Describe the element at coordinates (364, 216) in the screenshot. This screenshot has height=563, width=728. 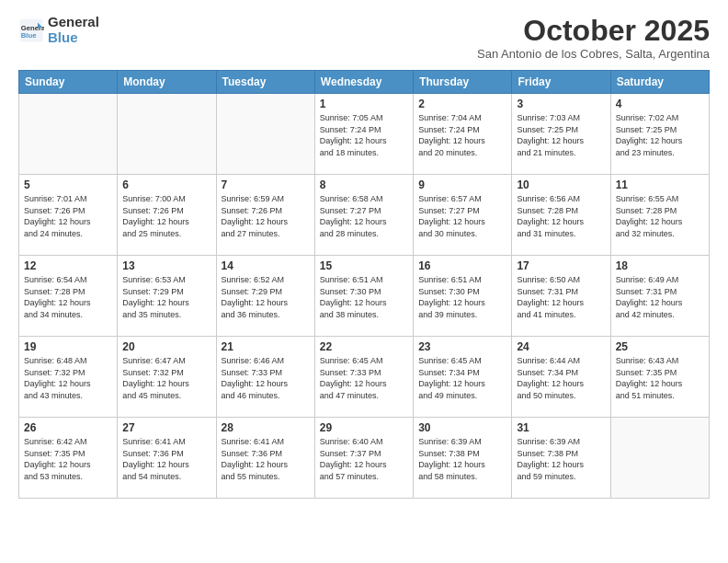
I see `day-info: Sunrise: 6:58 AM Sunset: 7:27 PM Dayligh…` at that location.